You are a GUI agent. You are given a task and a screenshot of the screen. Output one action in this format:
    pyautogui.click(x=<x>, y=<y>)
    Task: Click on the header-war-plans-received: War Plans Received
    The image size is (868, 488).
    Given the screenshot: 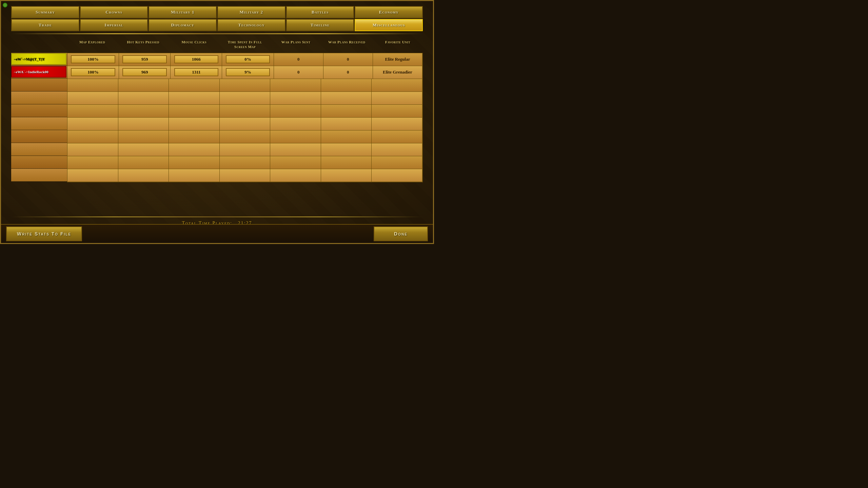 What is the action you would take?
    pyautogui.click(x=347, y=45)
    